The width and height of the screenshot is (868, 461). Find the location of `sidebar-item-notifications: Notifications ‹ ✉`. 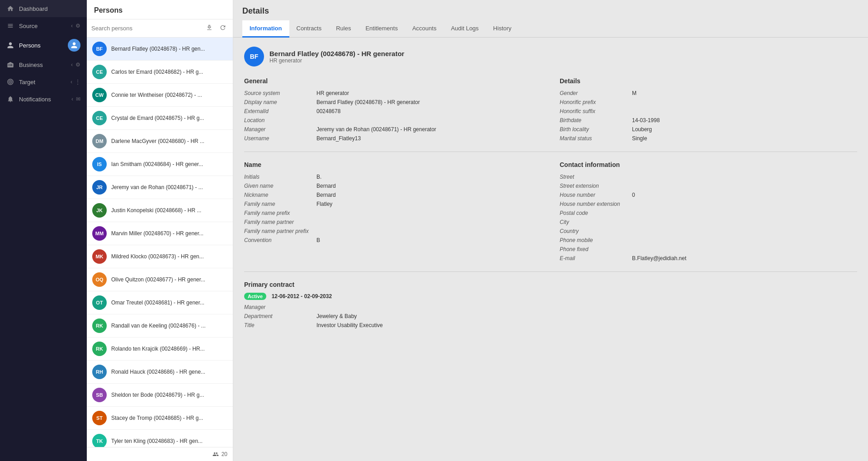

sidebar-item-notifications: Notifications ‹ ✉ is located at coordinates (43, 99).